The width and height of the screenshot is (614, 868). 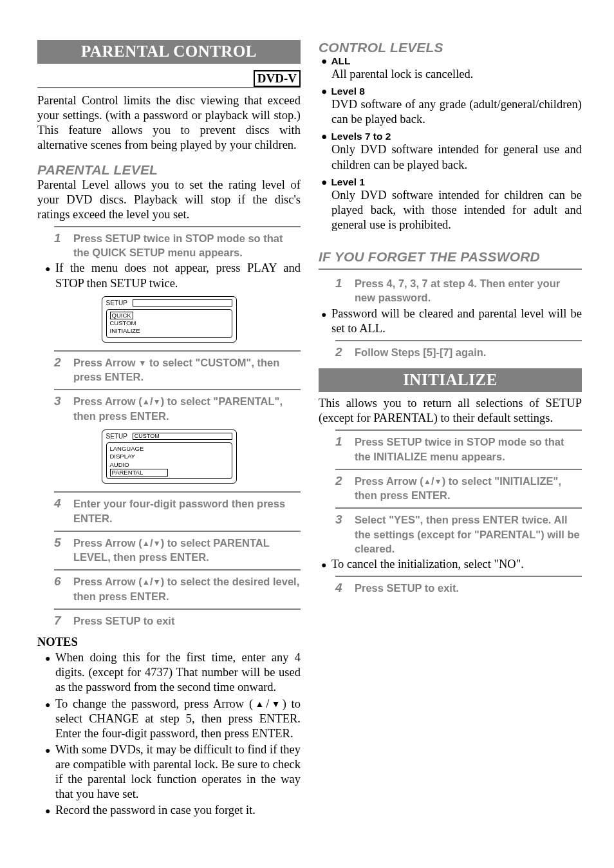 What do you see at coordinates (187, 408) in the screenshot?
I see `step-text: Press Arrow (/) to select "PARENTAL", th…` at bounding box center [187, 408].